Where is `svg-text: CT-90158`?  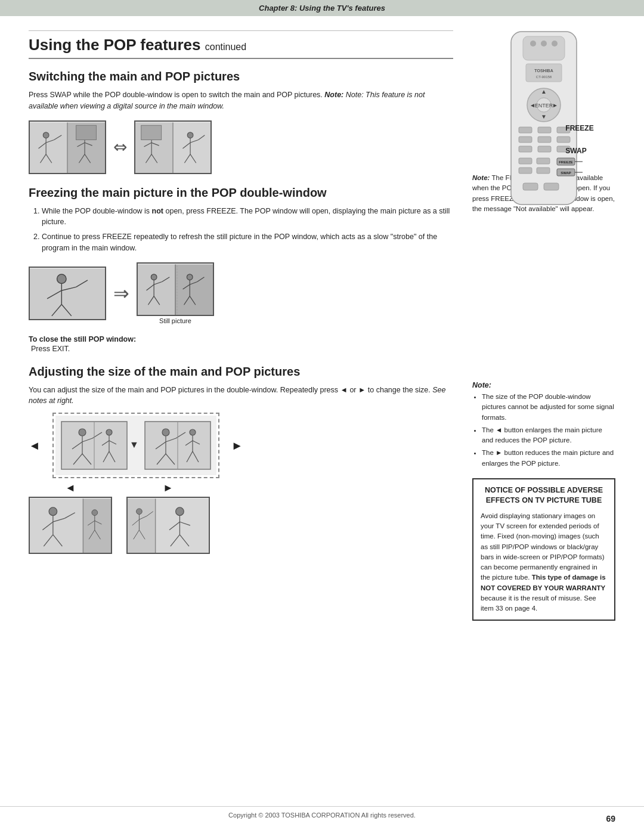 svg-text: CT-90158 is located at coordinates (544, 77).